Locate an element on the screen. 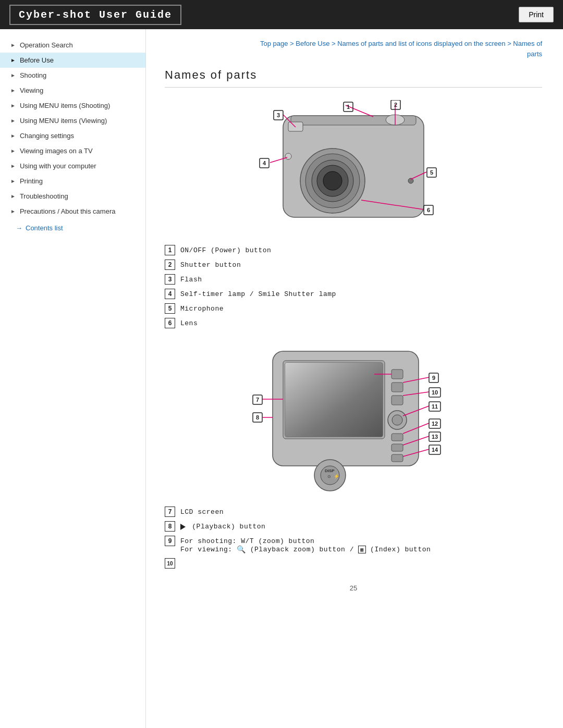  sidebar-item-viewing-tv: ► Viewing images on a TV is located at coordinates (73, 151).